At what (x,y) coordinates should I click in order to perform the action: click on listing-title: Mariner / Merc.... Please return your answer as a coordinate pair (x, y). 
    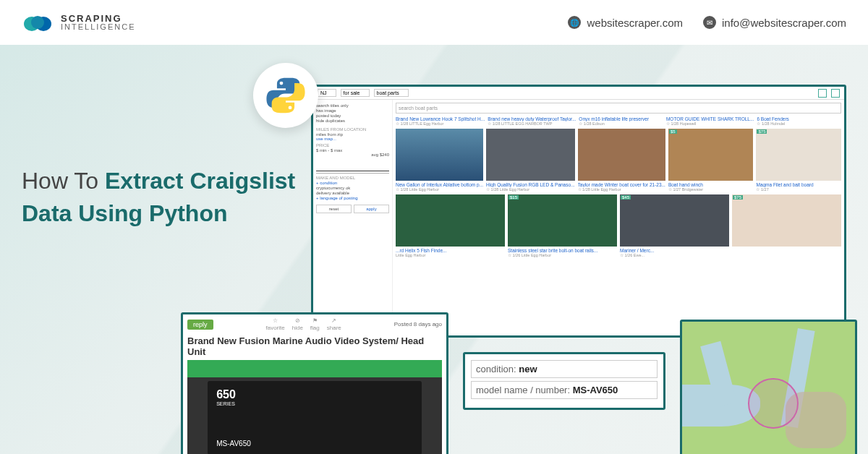
    Looking at the image, I should click on (674, 250).